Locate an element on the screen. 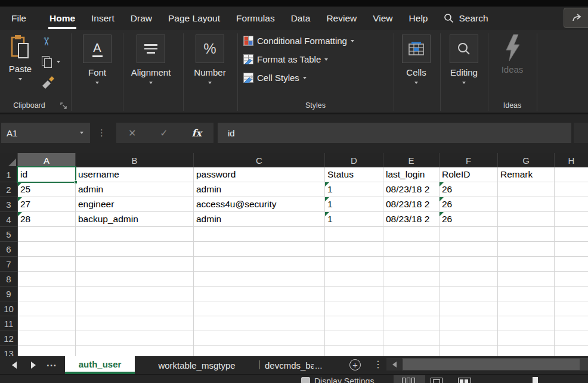  cell-E6 is located at coordinates (411, 249).